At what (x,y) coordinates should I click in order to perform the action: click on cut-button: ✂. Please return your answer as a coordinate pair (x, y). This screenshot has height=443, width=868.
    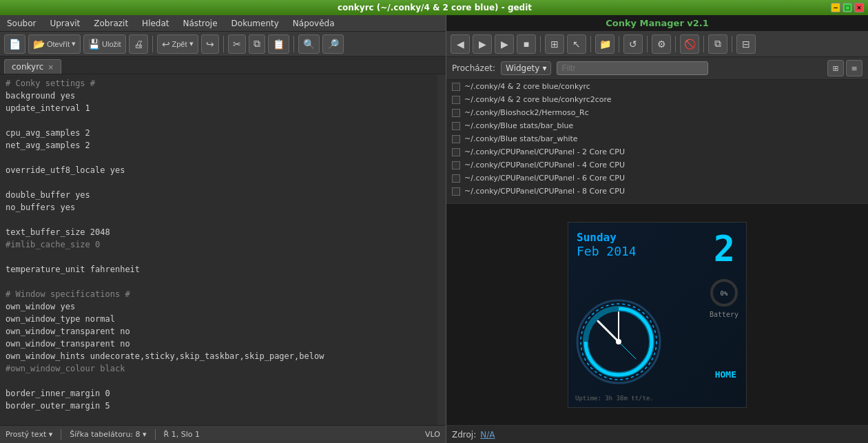
    Looking at the image, I should click on (237, 44).